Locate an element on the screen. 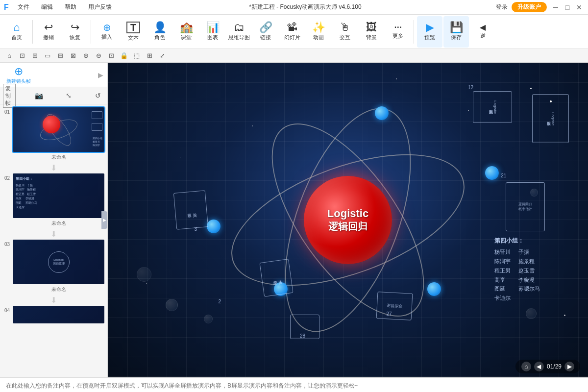  frame-card-3: 输入原理 is located at coordinates (191, 210).